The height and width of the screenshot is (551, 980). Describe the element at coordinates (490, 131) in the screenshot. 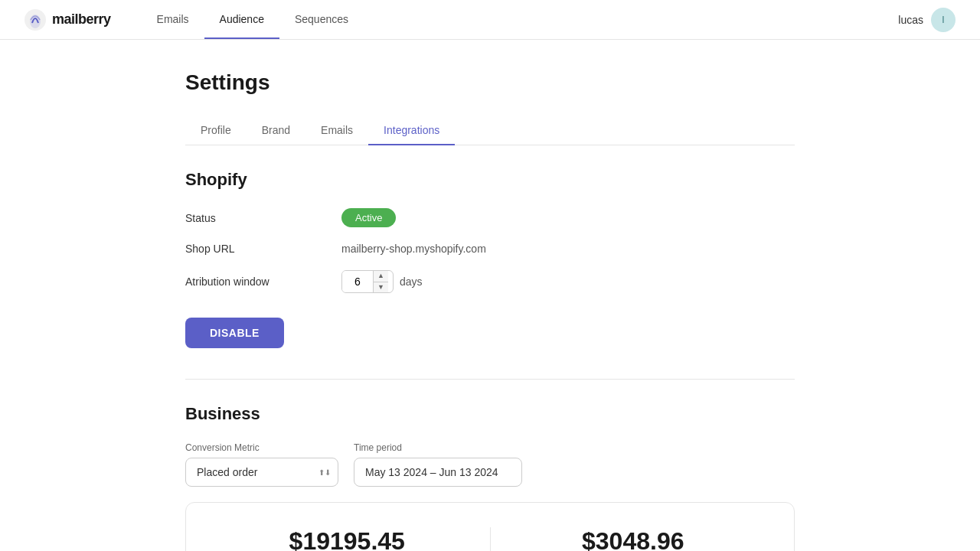

I see `settings-tabs: Profile Brand Emails Integrations` at that location.